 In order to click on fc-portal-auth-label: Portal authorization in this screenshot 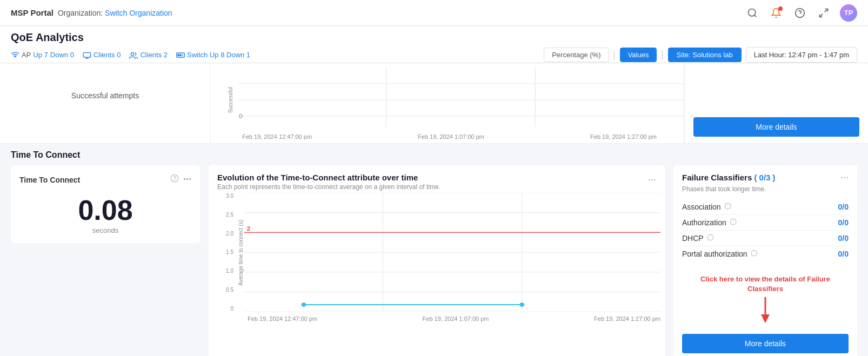, I will do `click(715, 254)`.